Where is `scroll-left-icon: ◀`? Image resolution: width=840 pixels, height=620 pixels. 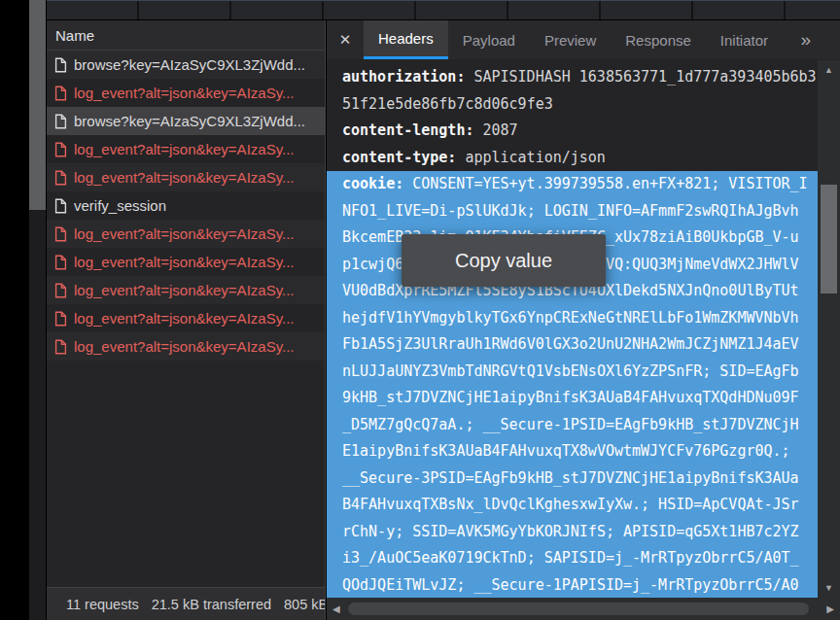
scroll-left-icon: ◀ is located at coordinates (336, 608).